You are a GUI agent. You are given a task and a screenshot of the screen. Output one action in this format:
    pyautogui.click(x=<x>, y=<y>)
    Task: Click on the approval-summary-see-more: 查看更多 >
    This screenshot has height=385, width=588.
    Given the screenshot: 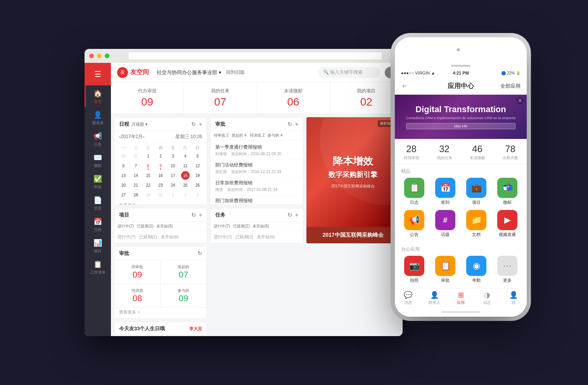 What is the action you would take?
    pyautogui.click(x=161, y=313)
    